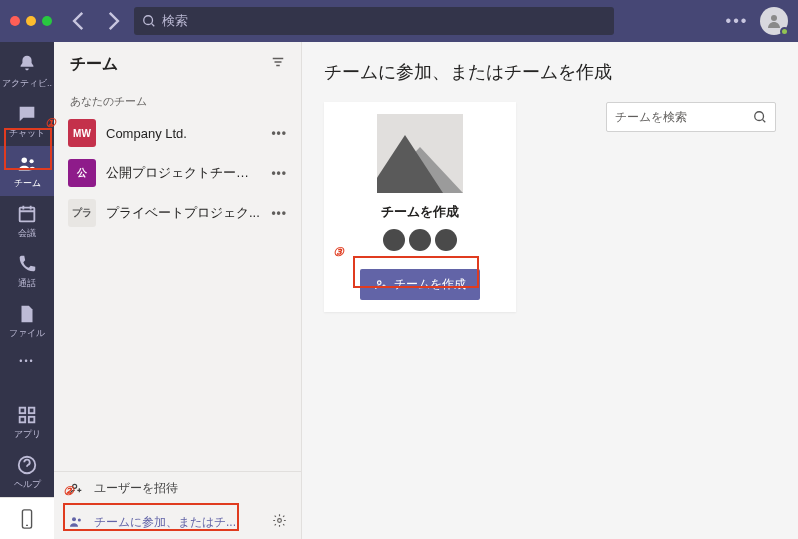  I want to click on create-team-card: チームを作成 チームを作成, so click(420, 207).